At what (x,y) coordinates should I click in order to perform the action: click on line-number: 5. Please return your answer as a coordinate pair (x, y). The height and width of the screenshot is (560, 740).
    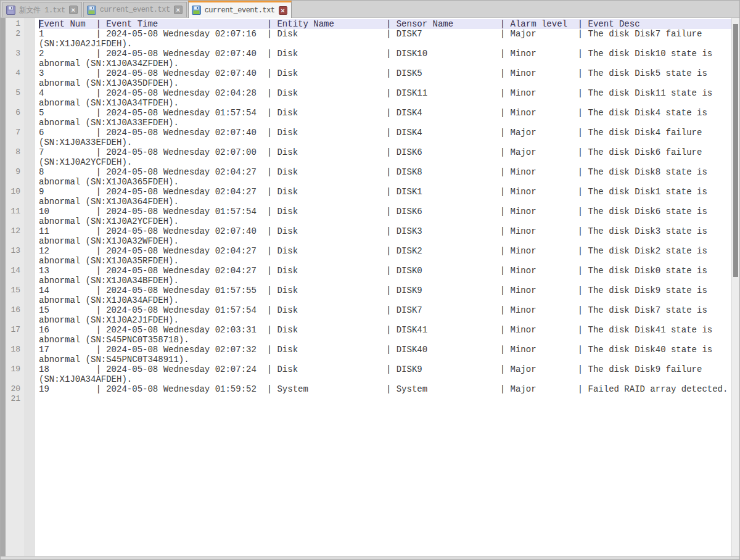
    Looking at the image, I should click on (13, 93).